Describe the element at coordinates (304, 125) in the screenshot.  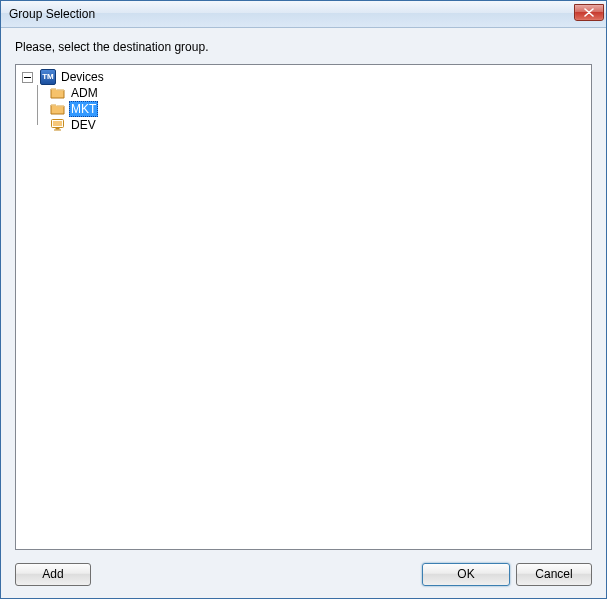
I see `tree-child-node: DEV` at that location.